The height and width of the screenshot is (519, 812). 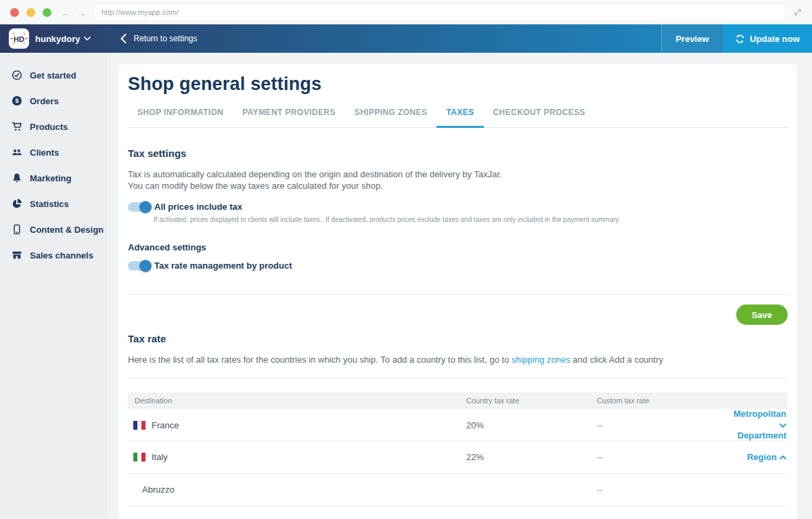 What do you see at coordinates (165, 39) in the screenshot?
I see `return-to-settings-label: Return to settings` at bounding box center [165, 39].